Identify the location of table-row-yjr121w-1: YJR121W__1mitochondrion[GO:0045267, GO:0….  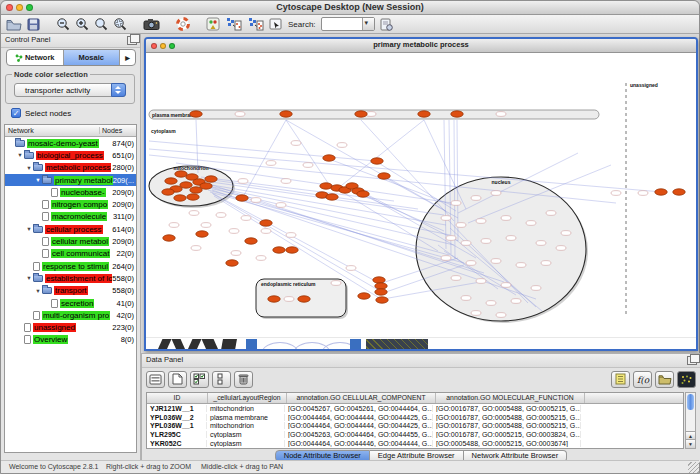
(415, 408).